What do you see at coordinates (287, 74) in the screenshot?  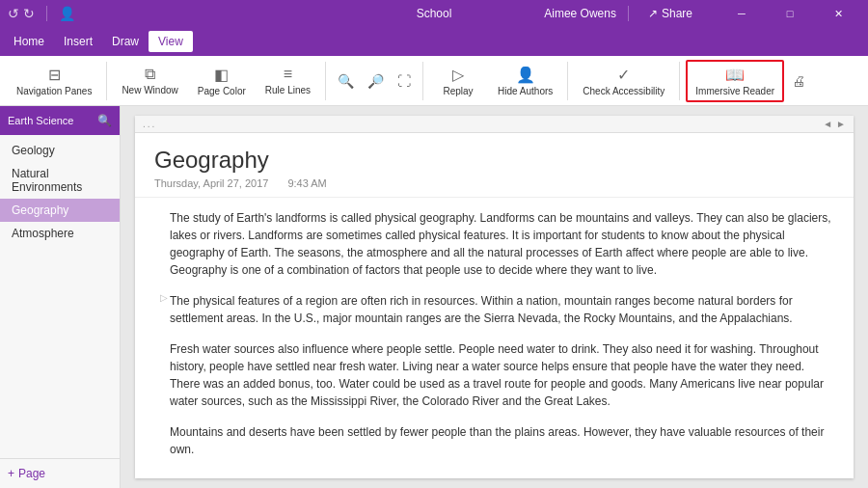 I see `rule-lines-icon: ≡` at bounding box center [287, 74].